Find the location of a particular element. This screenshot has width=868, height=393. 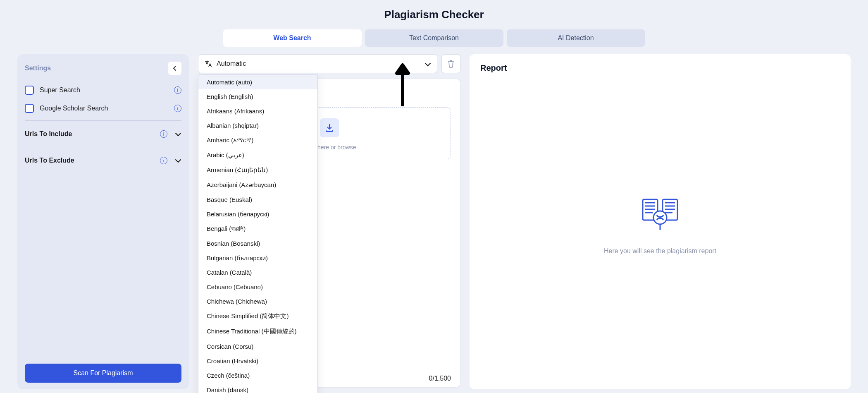

tab-ai-detection: AI Detection is located at coordinates (576, 38).